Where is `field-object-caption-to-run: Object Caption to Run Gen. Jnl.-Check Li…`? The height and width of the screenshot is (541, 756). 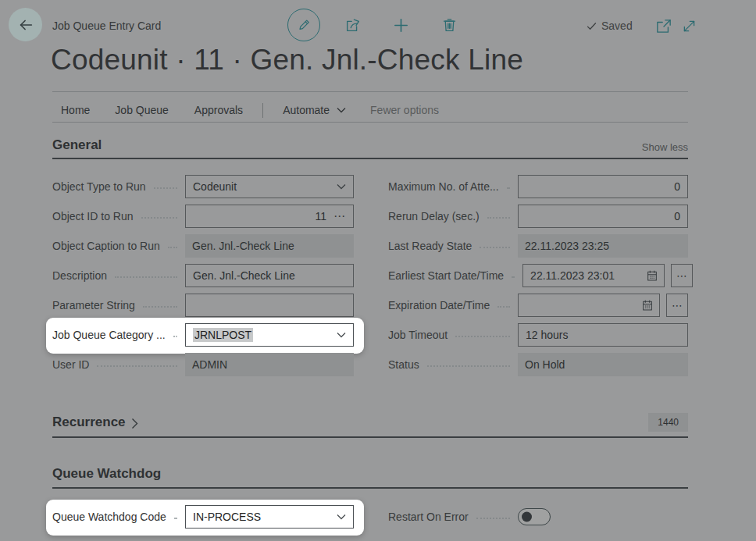 field-object-caption-to-run: Object Caption to Run Gen. Jnl.-Check Li… is located at coordinates (203, 246).